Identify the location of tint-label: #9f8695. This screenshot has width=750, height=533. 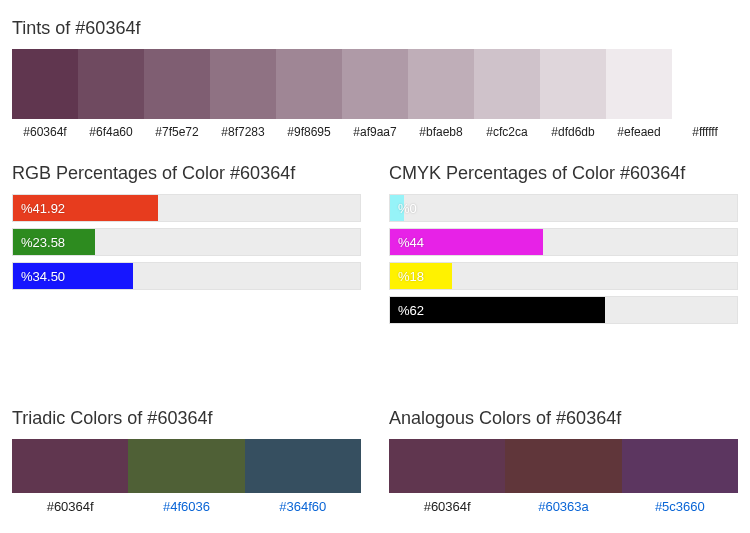
(309, 132).